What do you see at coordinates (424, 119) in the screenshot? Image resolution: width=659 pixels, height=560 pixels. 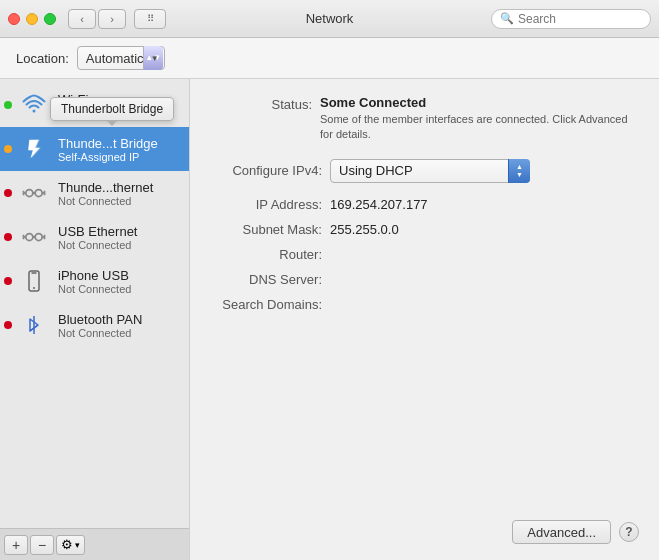 I see `status-section: Status: Some Connected Some of the membe…` at bounding box center [424, 119].